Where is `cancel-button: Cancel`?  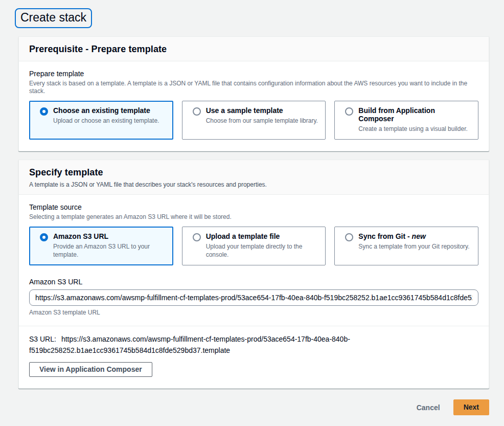
cancel-button: Cancel is located at coordinates (428, 408).